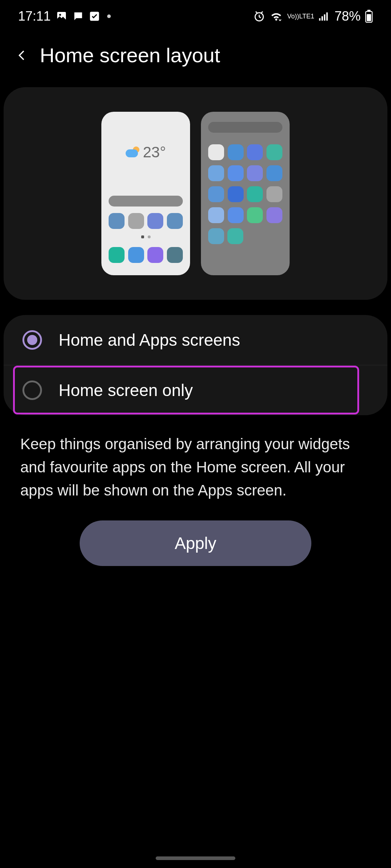 This screenshot has height=868, width=391. What do you see at coordinates (369, 16) in the screenshot?
I see `battery-icon` at bounding box center [369, 16].